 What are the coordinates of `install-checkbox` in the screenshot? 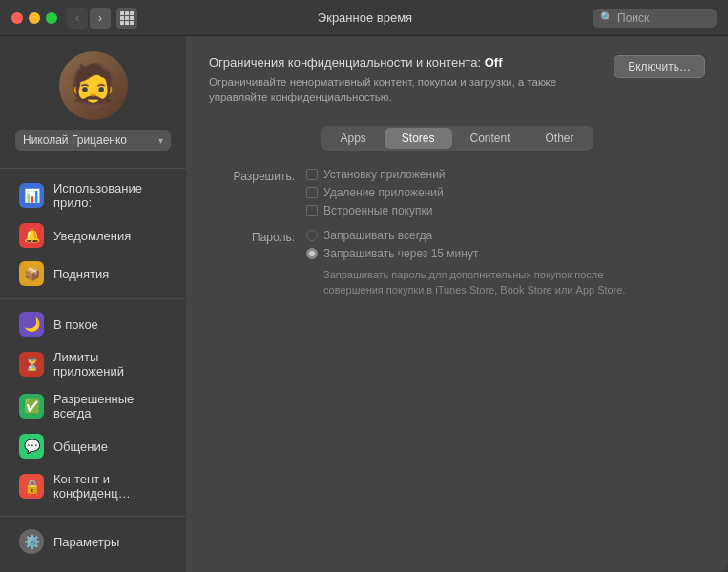 It's located at (312, 174).